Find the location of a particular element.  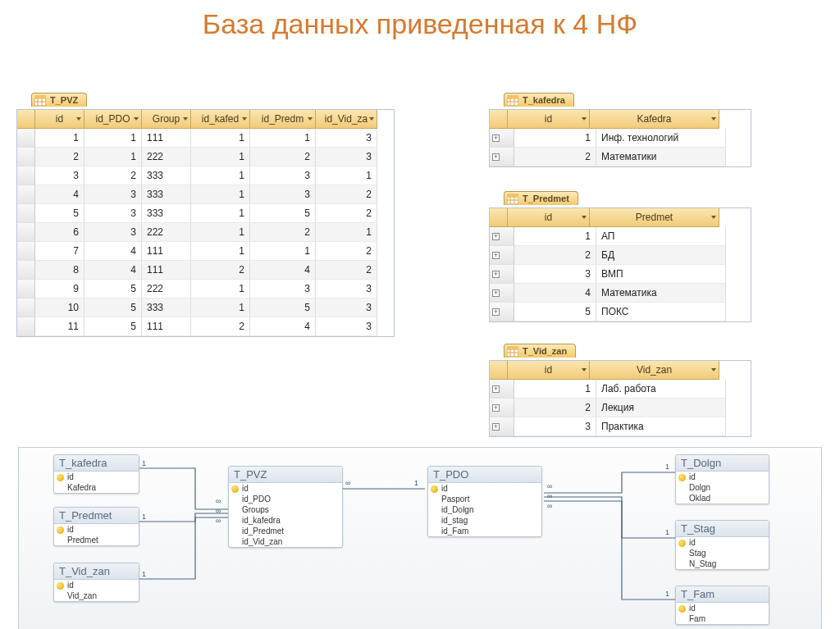

tab-t-vidzan: T_Vid_zan is located at coordinates (540, 351).